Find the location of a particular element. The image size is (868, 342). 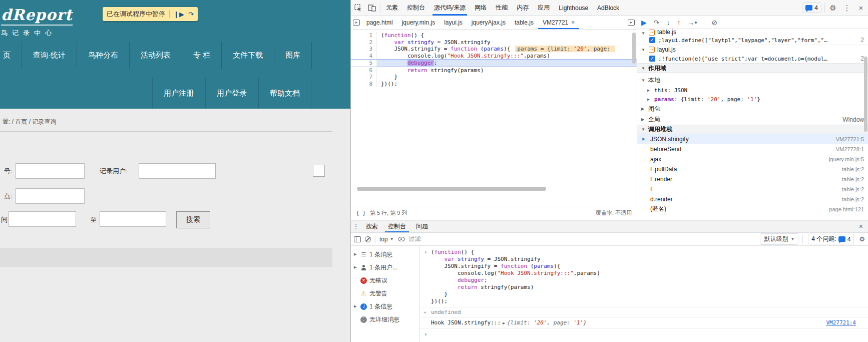

scope-section-header: ▼ 作用域 is located at coordinates (753, 68).